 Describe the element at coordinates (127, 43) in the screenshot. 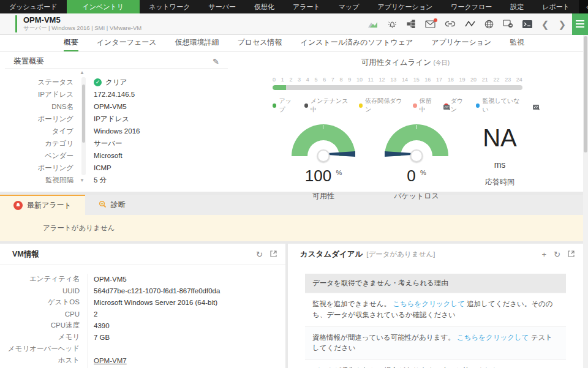

I see `tab-interfaces: インターフェース` at that location.